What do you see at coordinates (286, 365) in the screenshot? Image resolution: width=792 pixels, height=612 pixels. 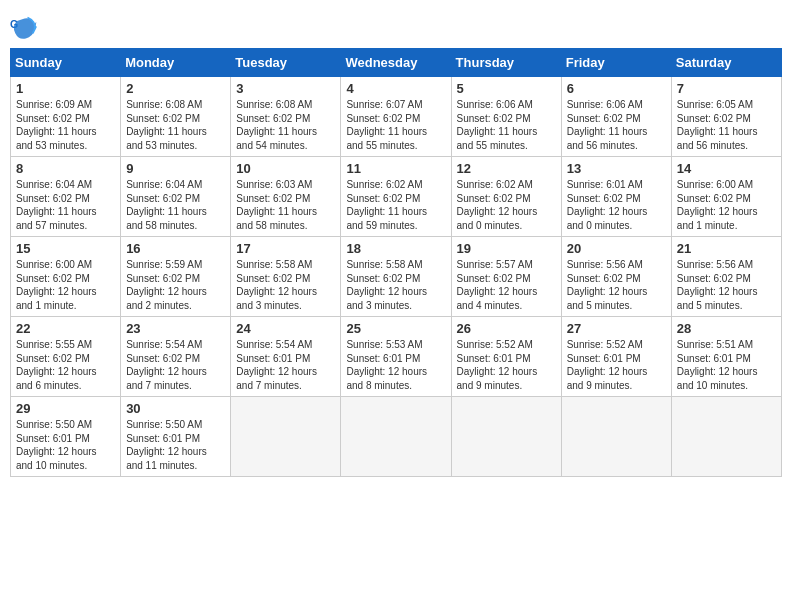 I see `day-detail: Sunrise: 5:54 AM Sunset: 6:01 PM Dayligh…` at bounding box center [286, 365].